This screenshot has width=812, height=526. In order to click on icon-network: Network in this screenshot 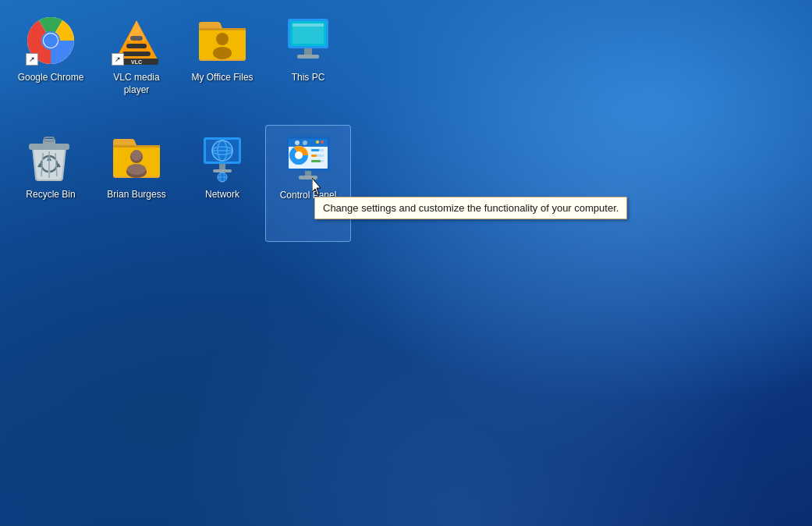, I will do `click(222, 183)`.